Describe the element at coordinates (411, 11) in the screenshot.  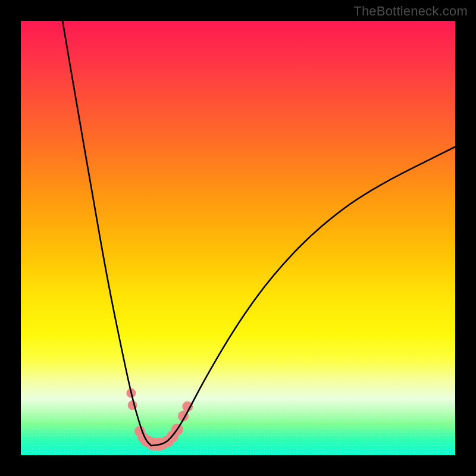
I see `watermark-text: TheBottleneck.com` at that location.